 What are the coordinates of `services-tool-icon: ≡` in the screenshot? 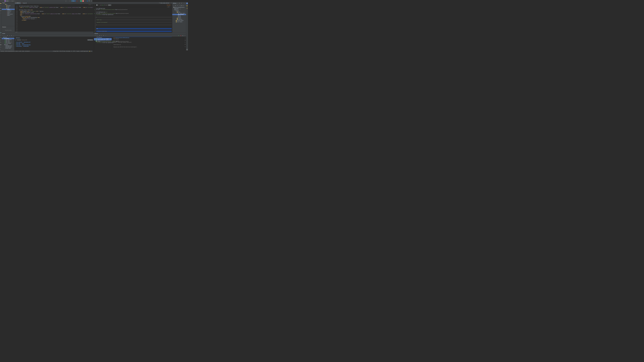 It's located at (1, 37).